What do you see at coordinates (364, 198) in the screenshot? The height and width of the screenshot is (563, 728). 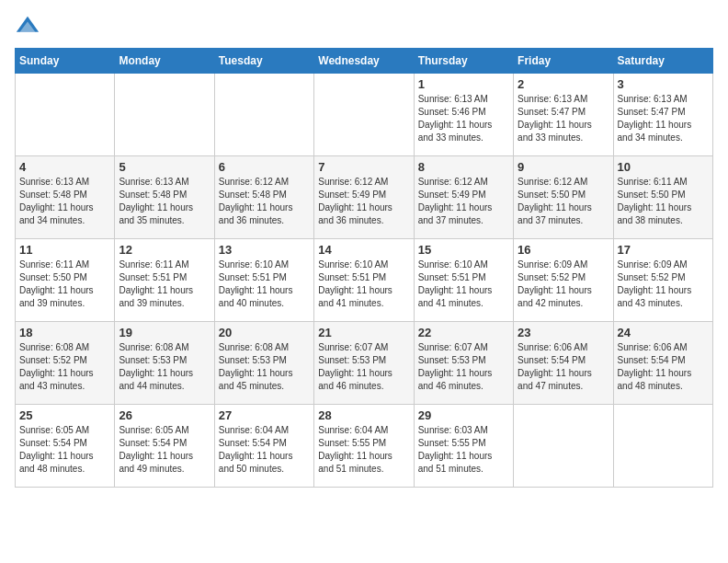 I see `calendar-cell: 7Sunrise: 6:12 AM Sunset: 5:49 PM Daylig…` at bounding box center [364, 198].